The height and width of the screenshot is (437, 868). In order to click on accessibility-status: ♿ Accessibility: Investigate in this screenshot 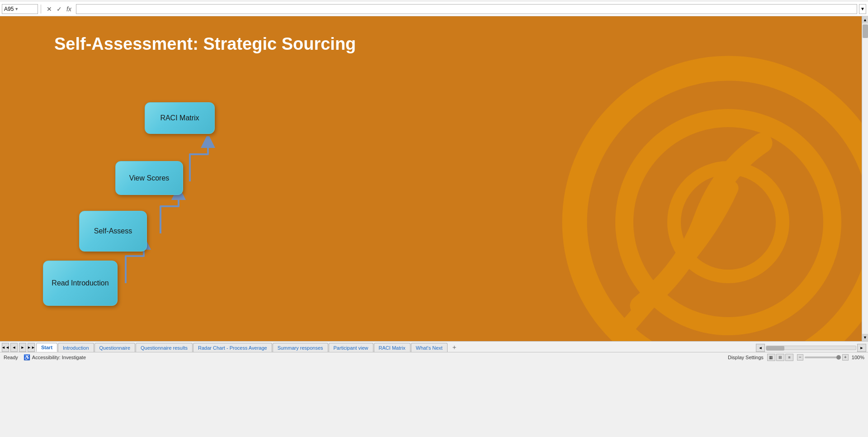, I will do `click(55, 357)`.